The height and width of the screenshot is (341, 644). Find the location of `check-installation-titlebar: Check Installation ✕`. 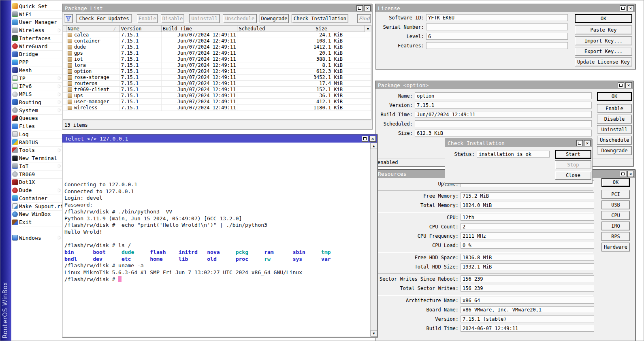

check-installation-titlebar: Check Installation ✕ is located at coordinates (518, 143).